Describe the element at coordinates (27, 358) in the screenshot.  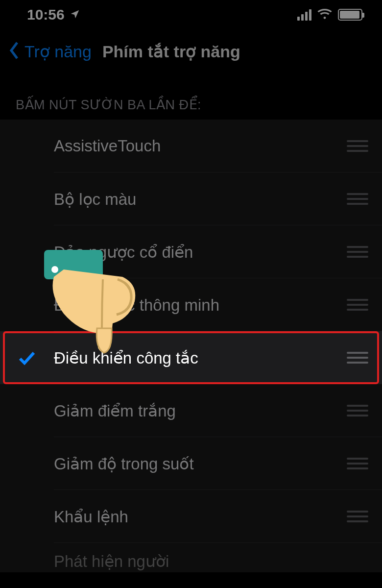
I see `checkmark-icon` at that location.